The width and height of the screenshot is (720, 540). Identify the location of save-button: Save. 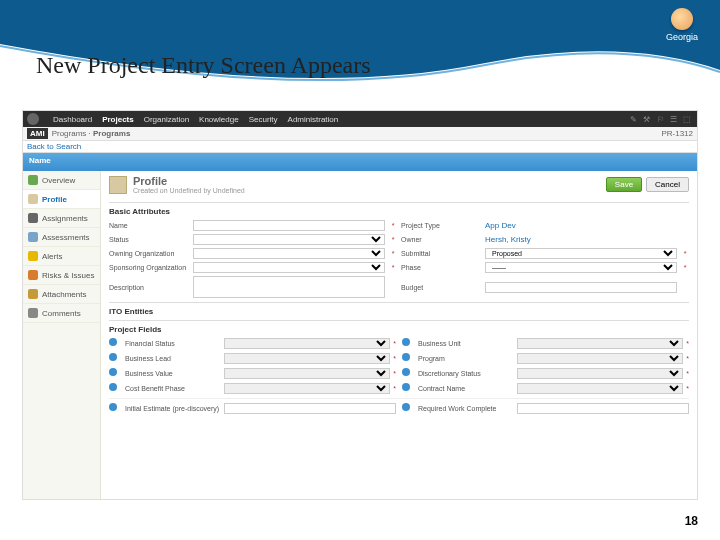
(624, 184).